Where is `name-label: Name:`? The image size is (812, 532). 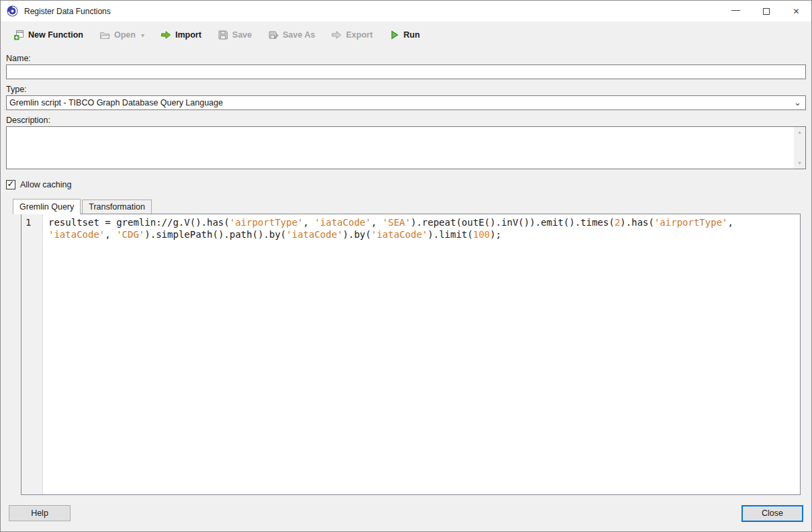 name-label: Name: is located at coordinates (406, 59).